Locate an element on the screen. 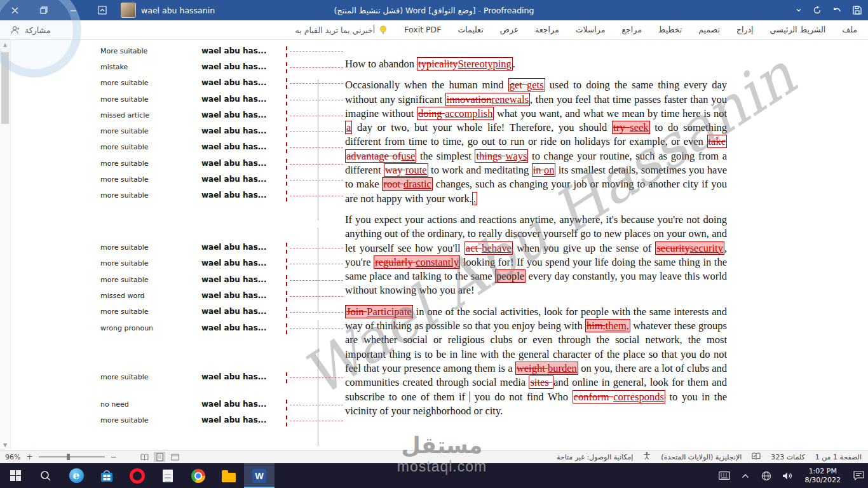 This screenshot has height=488, width=868. zoom-slider is located at coordinates (72, 457).